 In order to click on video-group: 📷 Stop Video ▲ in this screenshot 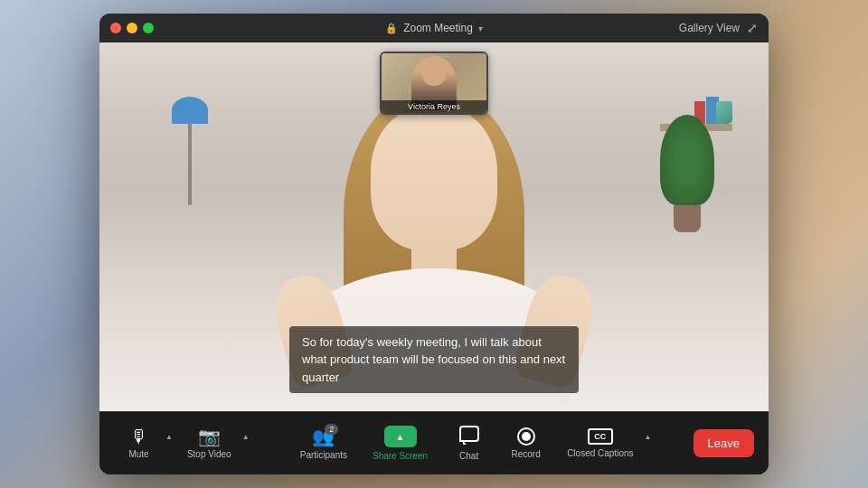, I will do `click(215, 443)`.